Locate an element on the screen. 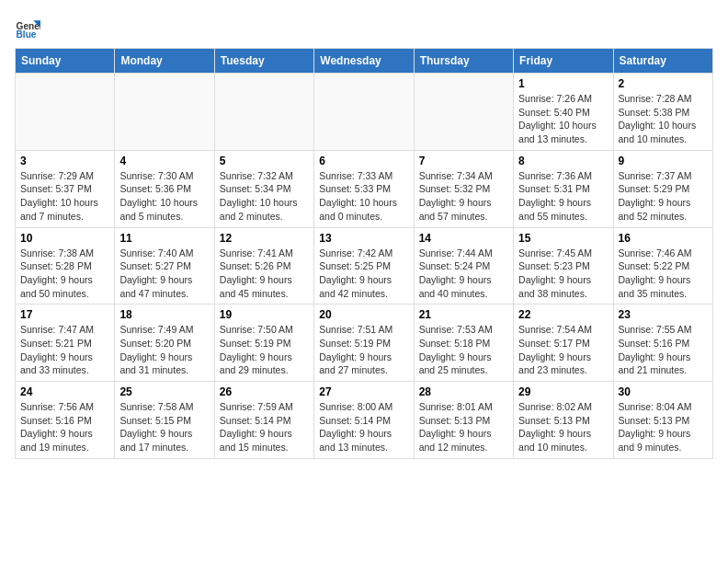 The image size is (728, 563). calendar-cell: 10Sunrise: 7:38 AM Sunset: 5:28 PM Dayli… is located at coordinates (65, 266).